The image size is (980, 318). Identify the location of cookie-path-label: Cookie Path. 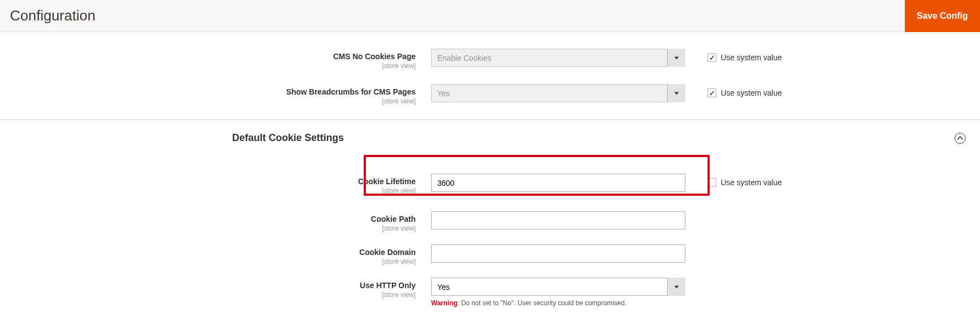
(208, 219).